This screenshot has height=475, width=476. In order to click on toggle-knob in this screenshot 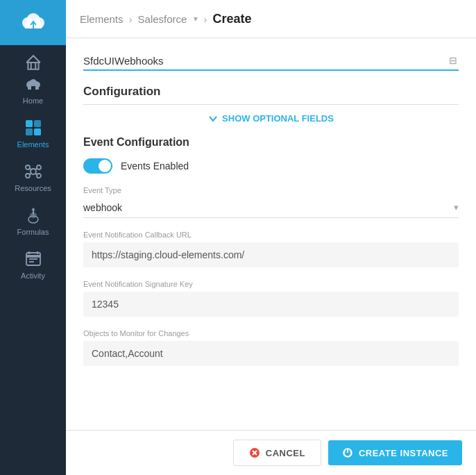, I will do `click(105, 166)`.